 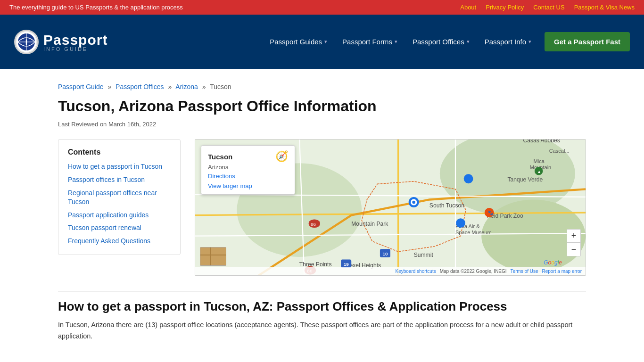 What do you see at coordinates (547, 8) in the screenshot?
I see `banner-links: About Privacy Policy Contact US Passport…` at bounding box center [547, 8].